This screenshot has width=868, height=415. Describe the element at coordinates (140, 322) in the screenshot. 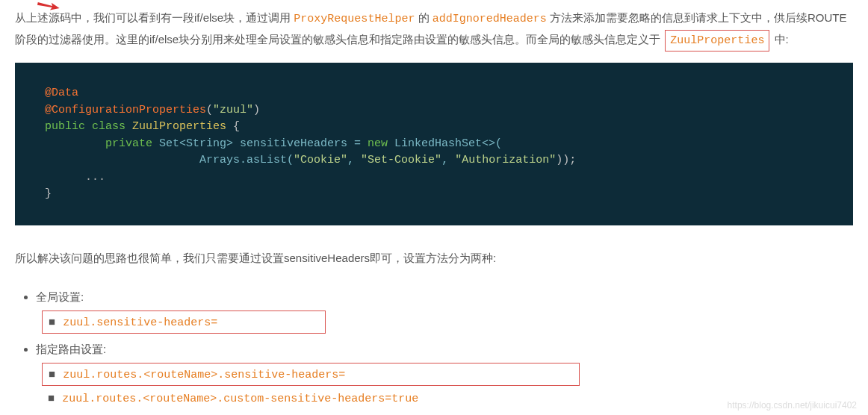

I see `config-code: zuul.sensitive-headers=` at that location.